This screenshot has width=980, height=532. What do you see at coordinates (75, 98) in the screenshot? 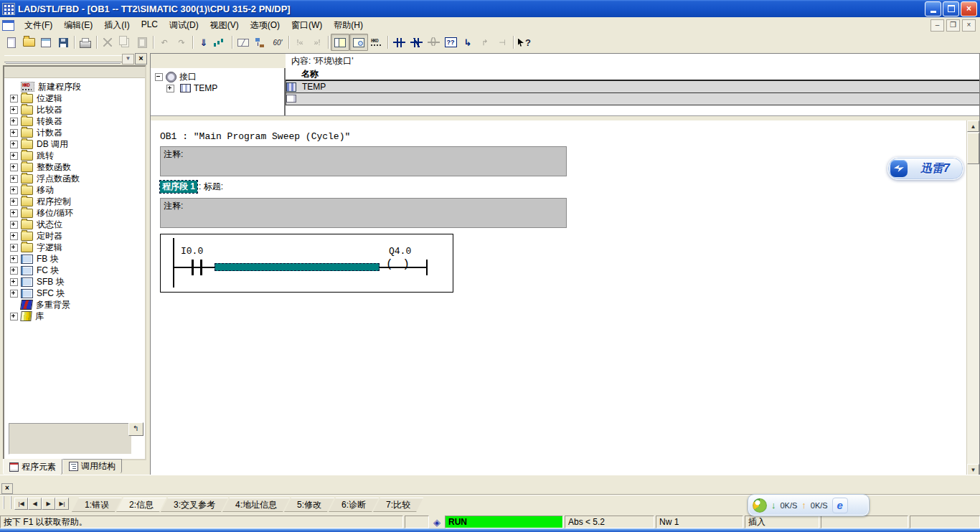
I see `sidebar-item: 位逻辑` at bounding box center [75, 98].